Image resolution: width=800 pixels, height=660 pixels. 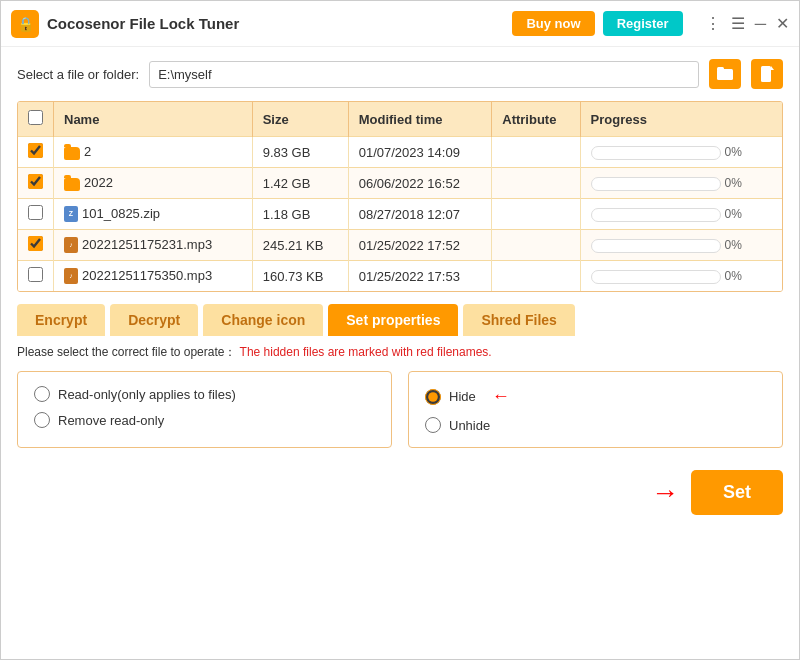 What do you see at coordinates (154, 320) in the screenshot?
I see `tab-decrypt: Decrypt` at bounding box center [154, 320].